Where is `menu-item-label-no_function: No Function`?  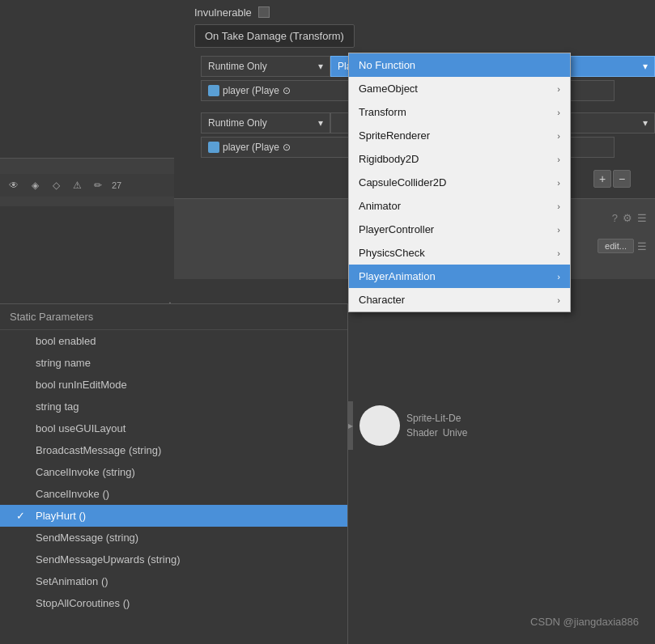 menu-item-label-no_function: No Function is located at coordinates (387, 65).